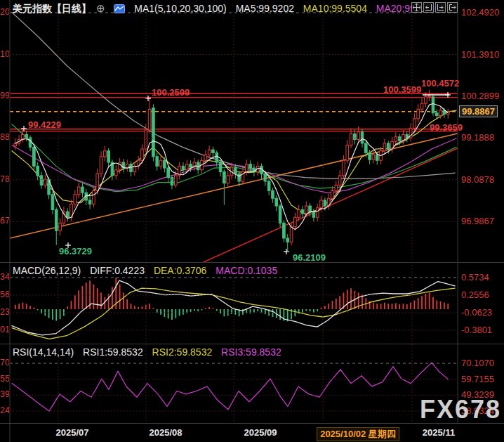  Describe the element at coordinates (452, 7) in the screenshot. I see `exit-chart-icon` at that location.